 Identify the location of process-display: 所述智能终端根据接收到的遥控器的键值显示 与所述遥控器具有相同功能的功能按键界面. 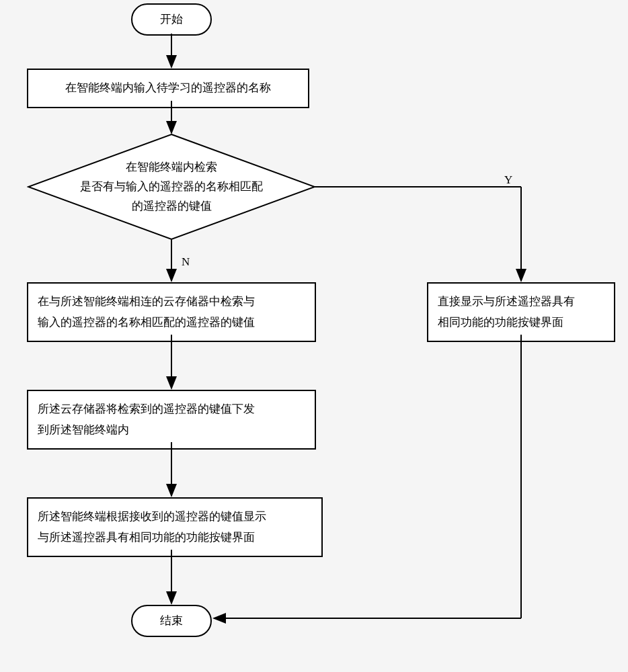
(175, 527).